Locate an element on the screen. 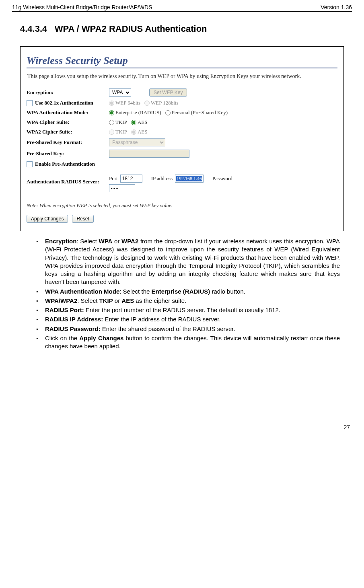  wpa-aes-label: AES is located at coordinates (142, 122).